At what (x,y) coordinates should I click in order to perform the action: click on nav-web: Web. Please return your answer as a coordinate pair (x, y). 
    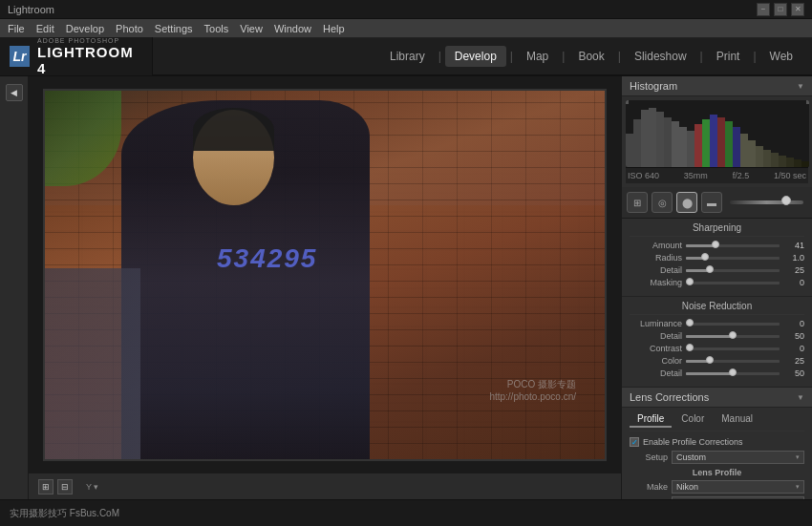
    Looking at the image, I should click on (781, 56).